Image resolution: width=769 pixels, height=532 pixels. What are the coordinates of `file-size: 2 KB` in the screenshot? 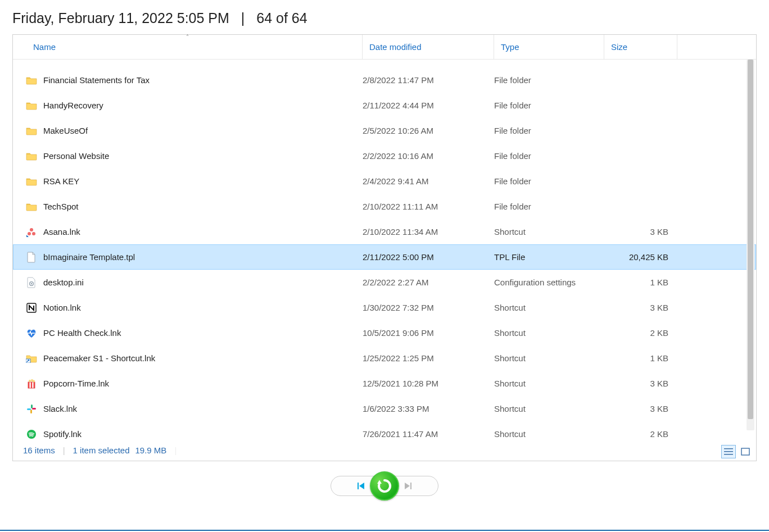 It's located at (640, 434).